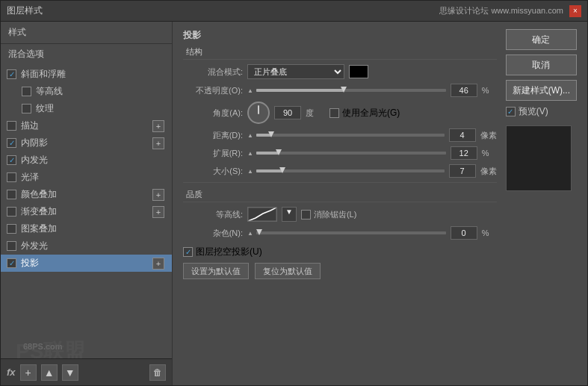  I want to click on size-slider-arrow: ▲, so click(250, 172).